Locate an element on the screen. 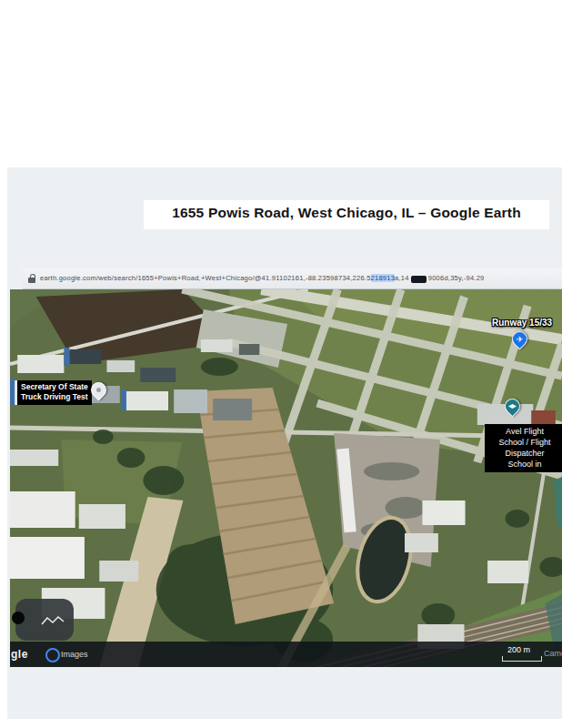 The width and height of the screenshot is (562, 728). scale-bar is located at coordinates (522, 659).